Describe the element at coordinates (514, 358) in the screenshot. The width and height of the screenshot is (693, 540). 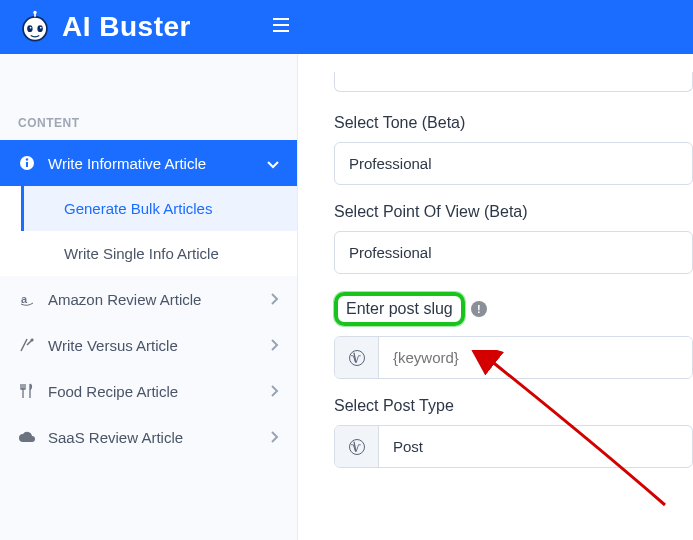
I see `input-post-slug-group` at that location.